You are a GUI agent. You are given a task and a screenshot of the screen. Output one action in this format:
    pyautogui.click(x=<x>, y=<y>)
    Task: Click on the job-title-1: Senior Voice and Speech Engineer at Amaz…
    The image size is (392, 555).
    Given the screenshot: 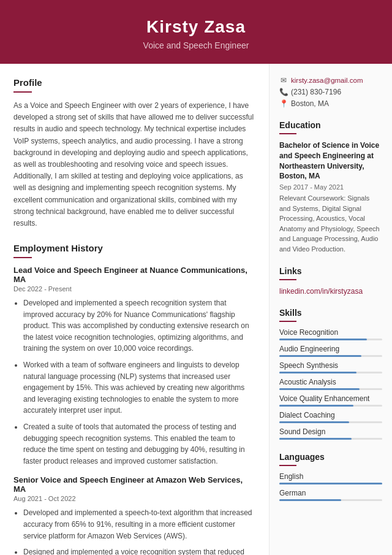 What is the action you would take?
    pyautogui.click(x=135, y=484)
    